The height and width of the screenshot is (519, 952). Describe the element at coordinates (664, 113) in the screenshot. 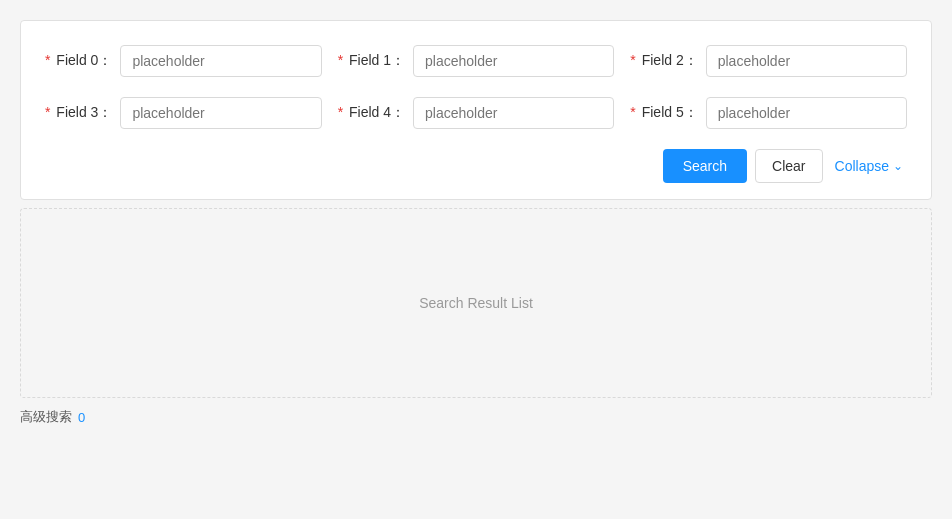

I see `field5-label: * Field 5：` at that location.